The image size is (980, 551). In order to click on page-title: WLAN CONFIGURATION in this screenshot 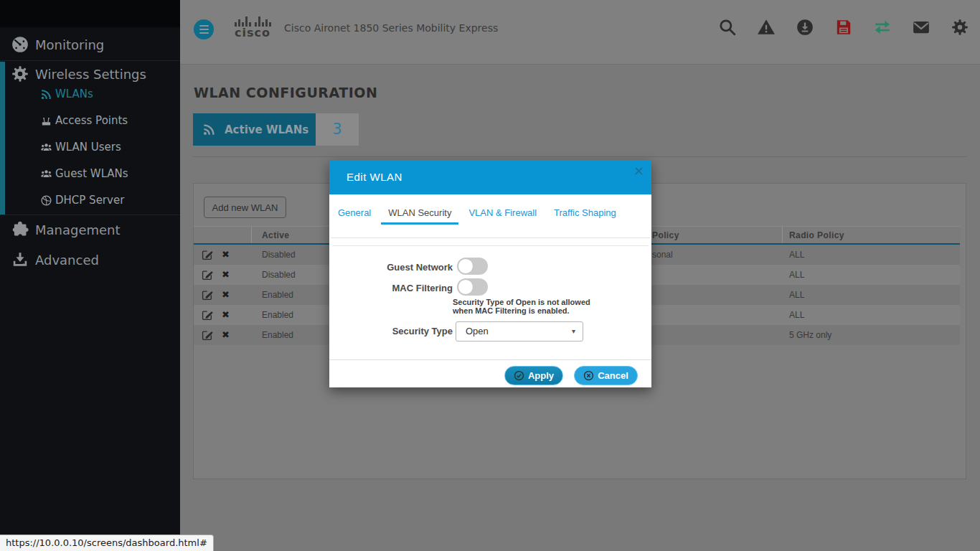, I will do `click(286, 93)`.